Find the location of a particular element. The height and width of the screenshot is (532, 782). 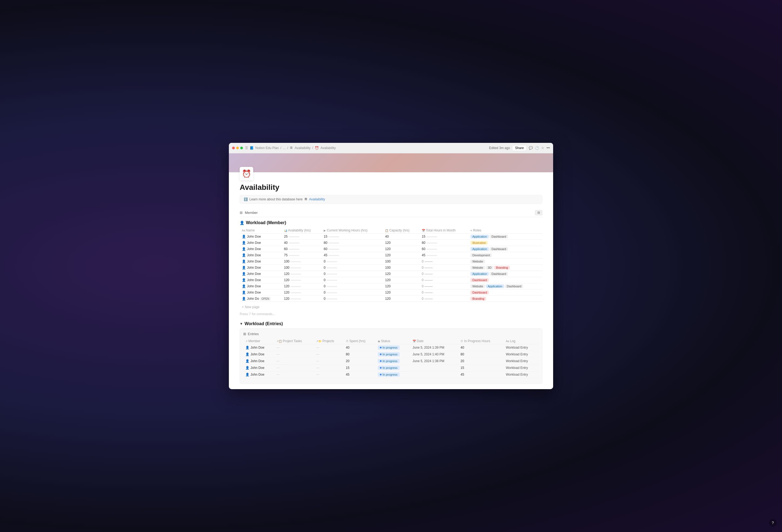

role-tag: Illustration is located at coordinates (479, 243).